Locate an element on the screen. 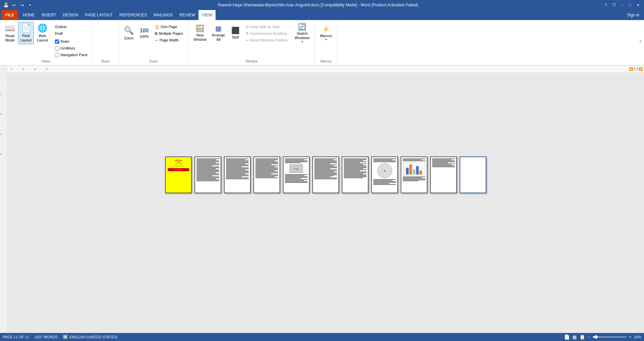 This screenshot has height=341, width=644. minimize-button: − is located at coordinates (622, 5).